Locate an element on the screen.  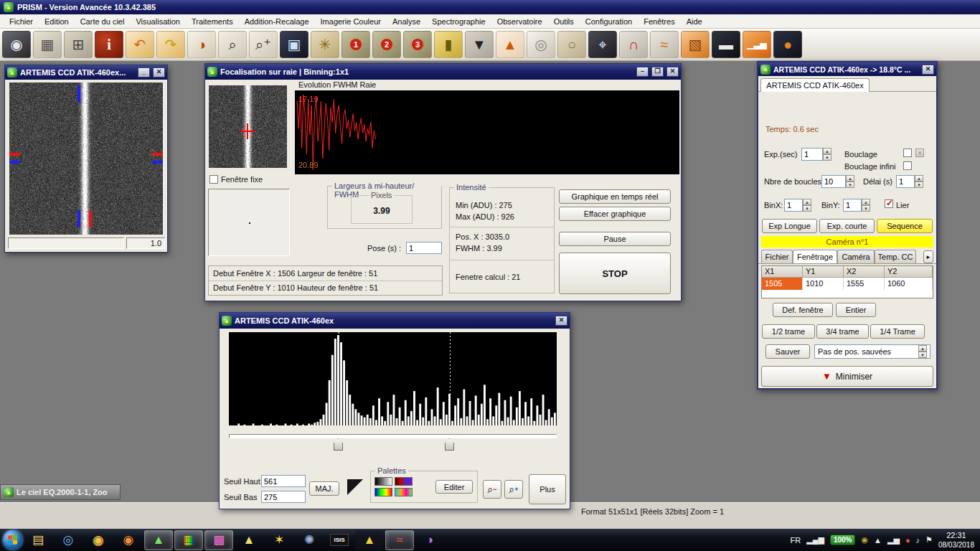
palette-thermal-swatch is located at coordinates (403, 481).